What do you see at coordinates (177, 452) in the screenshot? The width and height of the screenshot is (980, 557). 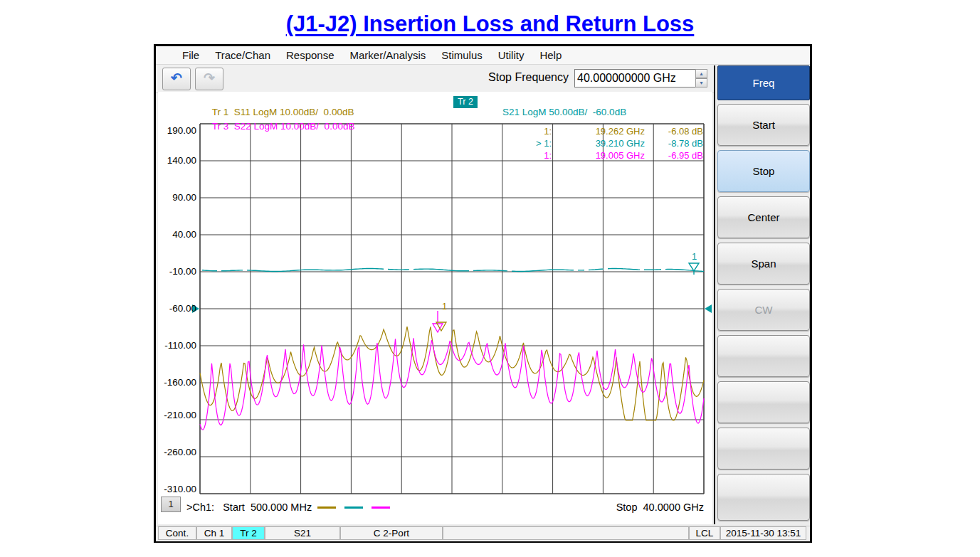 I see `y-axis-label: -260.00` at bounding box center [177, 452].